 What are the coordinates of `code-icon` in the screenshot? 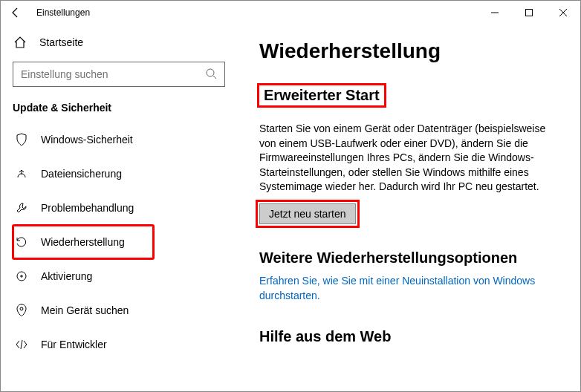 It's located at (22, 344).